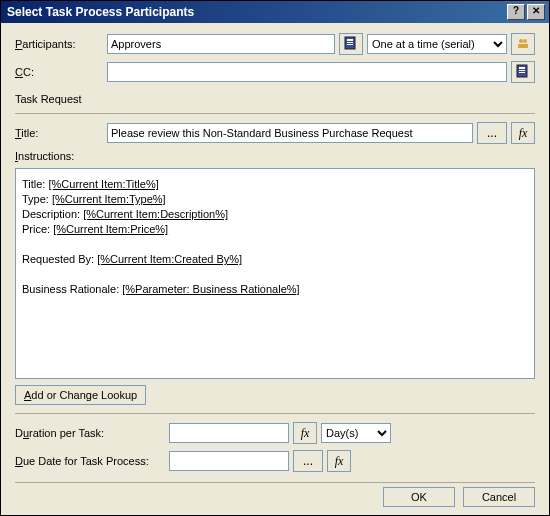 Image resolution: width=550 pixels, height=516 pixels. I want to click on add-lookup-button: Add or Change Lookup, so click(80, 395).